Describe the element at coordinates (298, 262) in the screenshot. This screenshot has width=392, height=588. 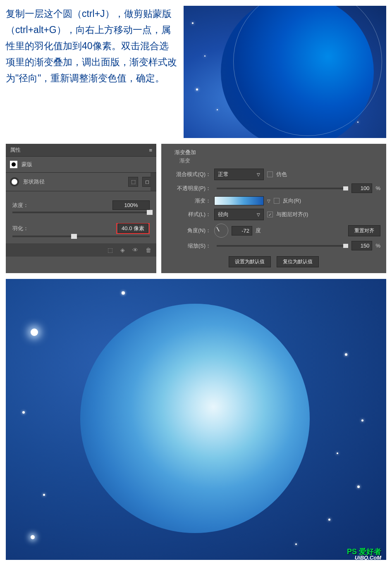
I see `reset-default-button: 复位为默认值` at that location.